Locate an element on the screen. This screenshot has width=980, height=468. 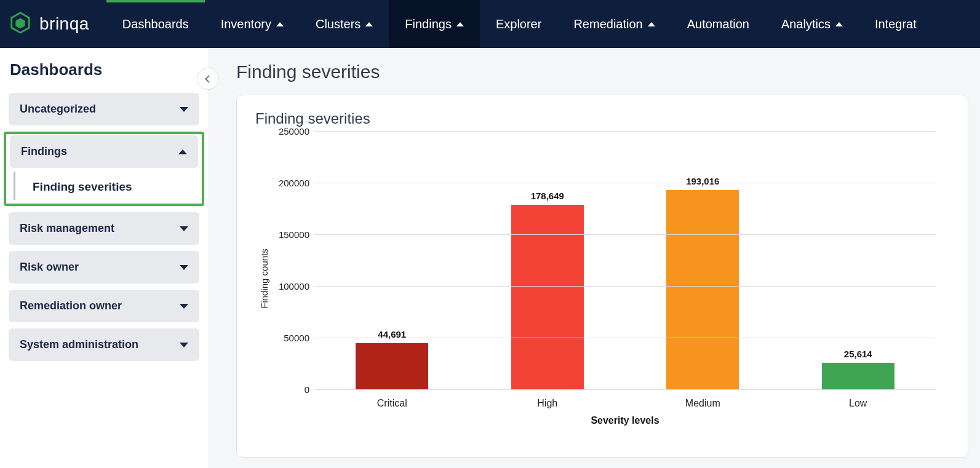
nav-item-label: Clusters is located at coordinates (338, 25).